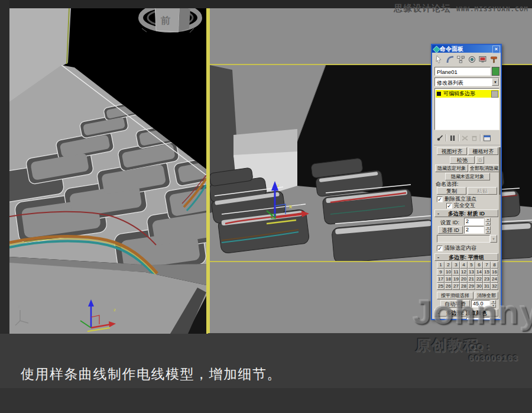 This screenshot has height=413, width=532. What do you see at coordinates (467, 82) in the screenshot?
I see `modifier-list-dropdown: 修改器列表` at bounding box center [467, 82].